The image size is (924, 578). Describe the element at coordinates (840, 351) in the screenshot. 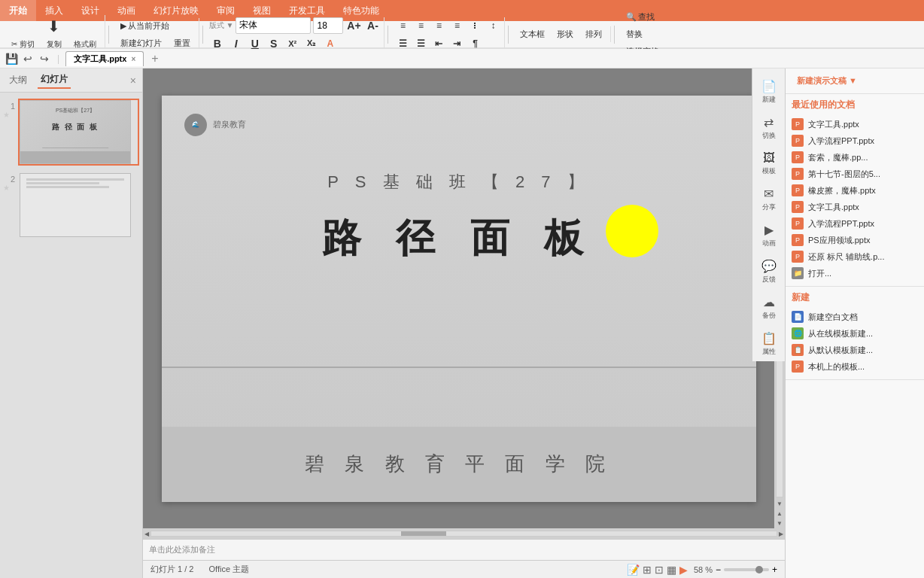

I see `new-default-label: 从默认模板新建...` at that location.